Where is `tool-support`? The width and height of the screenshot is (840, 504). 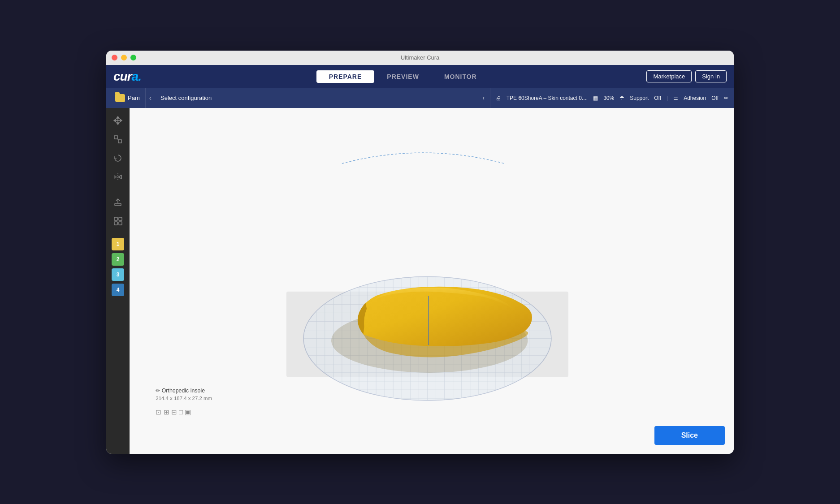
tool-support is located at coordinates (118, 202).